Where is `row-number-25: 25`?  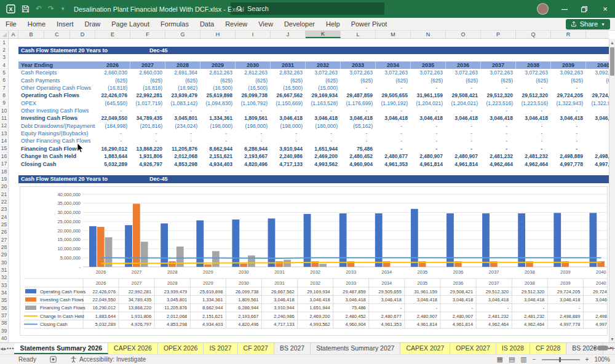
row-number-25: 25 is located at coordinates (4, 224).